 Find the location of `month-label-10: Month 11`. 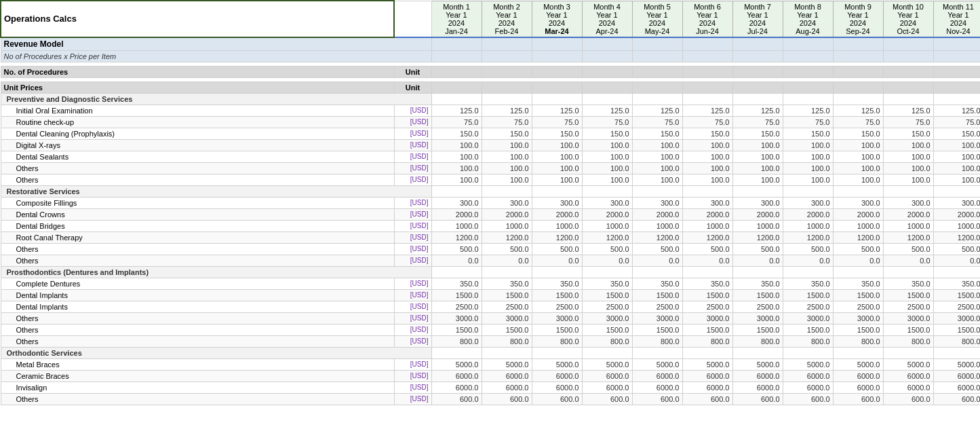

month-label-10: Month 11 is located at coordinates (959, 7).